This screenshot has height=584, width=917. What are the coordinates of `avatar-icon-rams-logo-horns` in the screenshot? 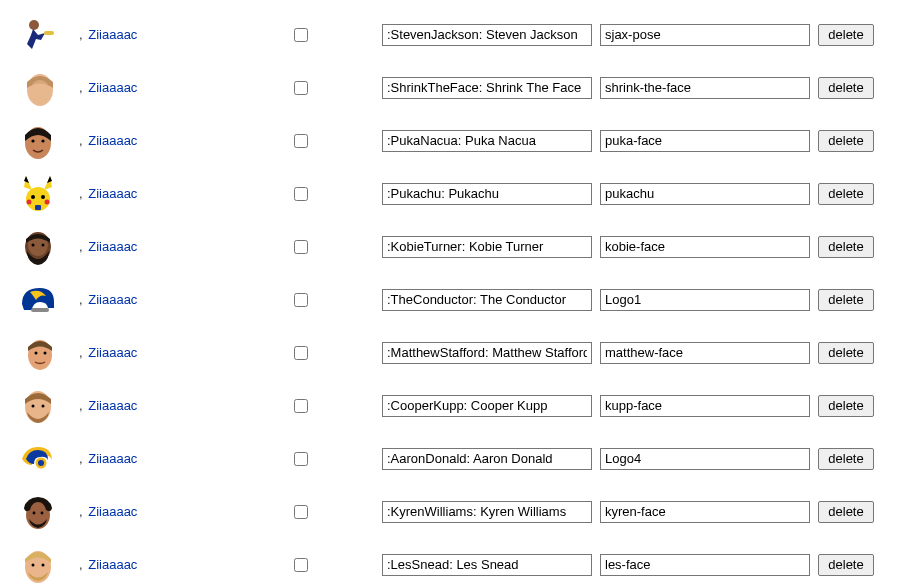 It's located at (38, 459).